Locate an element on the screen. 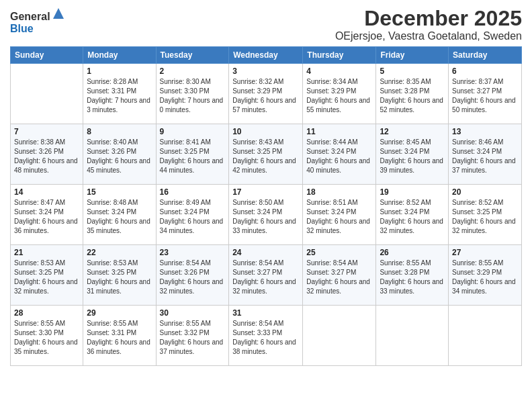  calendar-week-row: 28Sunrise: 8:55 AMSunset: 3:30 PMDayligh… is located at coordinates (266, 336).